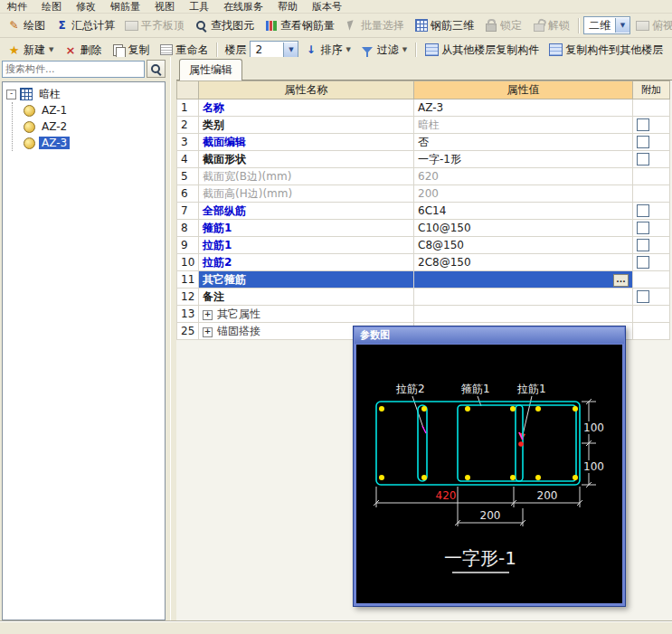 This screenshot has height=634, width=672. Describe the element at coordinates (299, 25) in the screenshot. I see `view-rebar-qty-button: 查看钢筋量` at that location.